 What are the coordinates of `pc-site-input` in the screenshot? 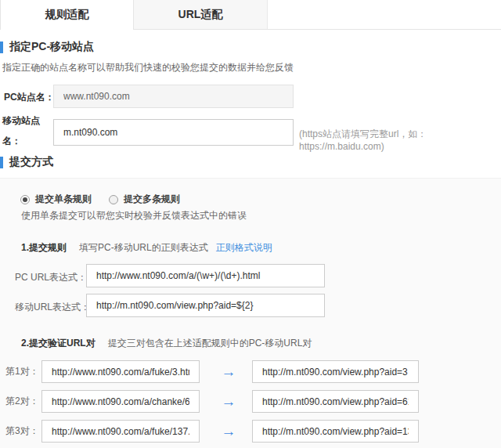 It's located at (174, 96).